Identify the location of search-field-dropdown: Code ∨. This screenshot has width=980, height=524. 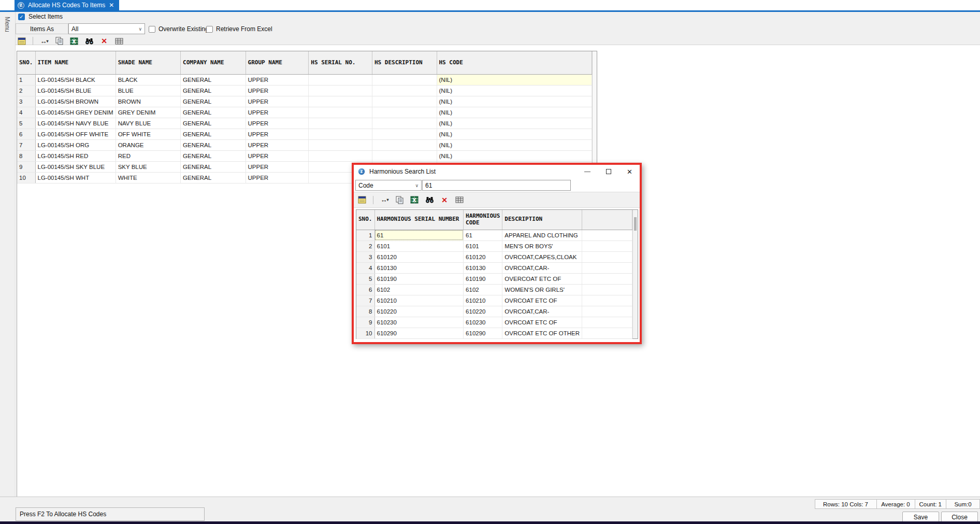
(388, 186).